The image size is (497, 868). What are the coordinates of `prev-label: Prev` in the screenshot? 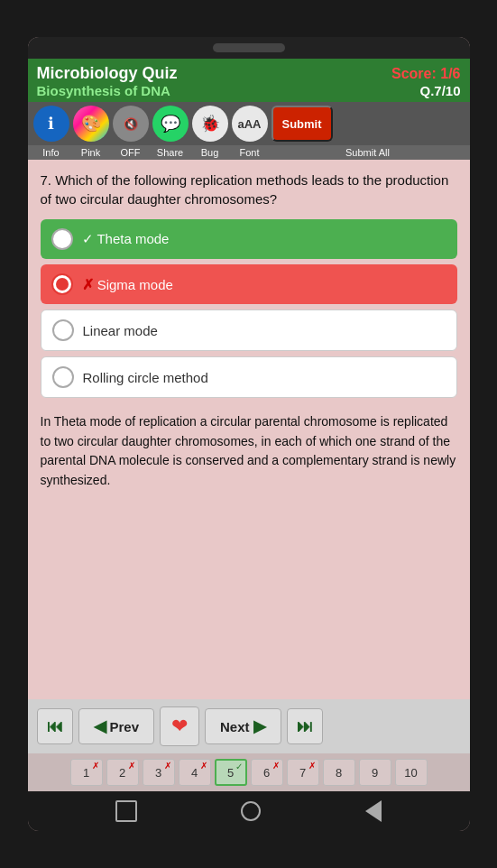 It's located at (124, 727).